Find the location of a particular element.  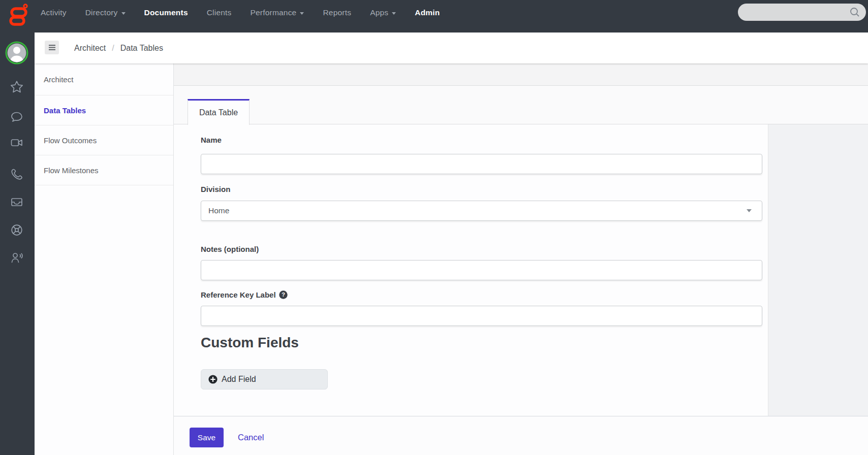

custom-fields-heading: Custom Fields is located at coordinates (250, 343).